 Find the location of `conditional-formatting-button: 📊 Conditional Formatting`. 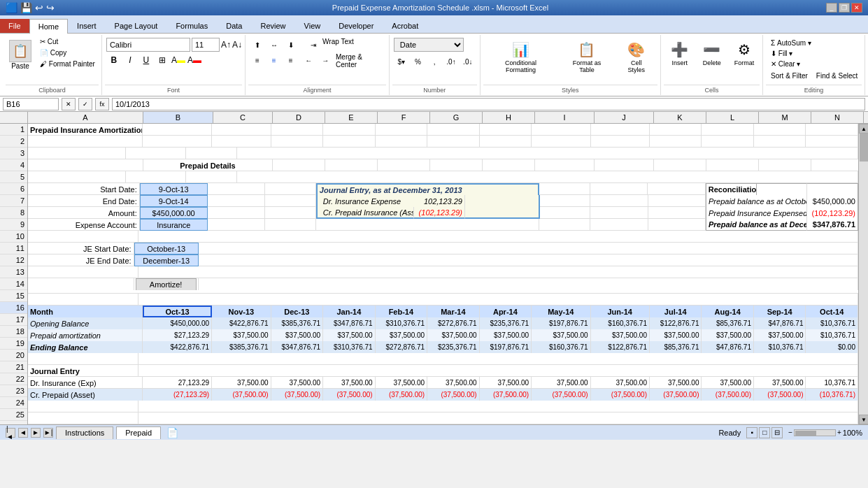

conditional-formatting-button: 📊 Conditional Formatting is located at coordinates (520, 60).